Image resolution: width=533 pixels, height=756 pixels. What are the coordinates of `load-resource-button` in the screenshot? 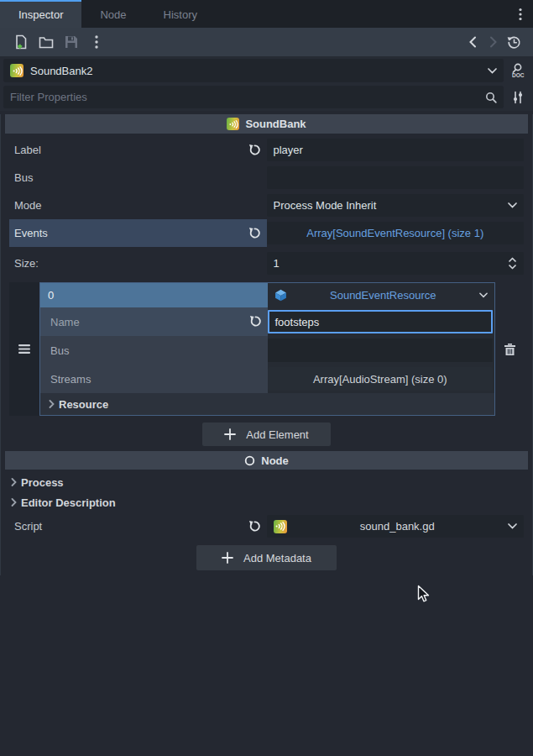 It's located at (46, 42).